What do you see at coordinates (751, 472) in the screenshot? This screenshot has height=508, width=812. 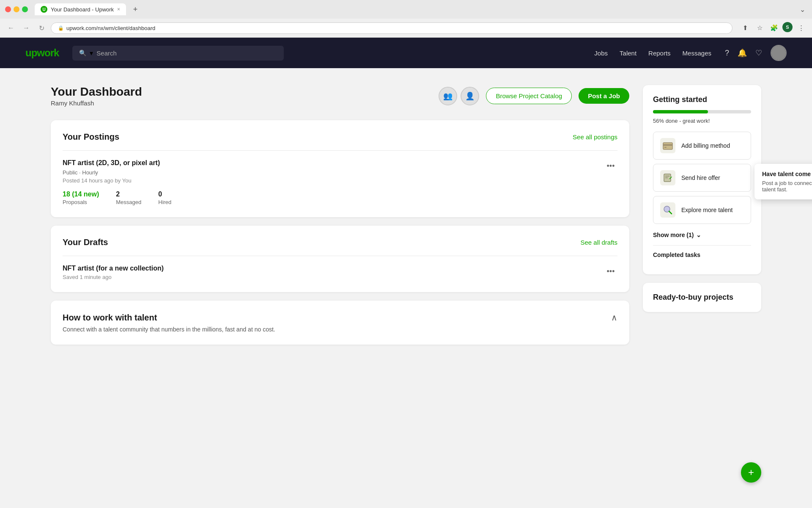 I see `fab-button: +` at bounding box center [751, 472].